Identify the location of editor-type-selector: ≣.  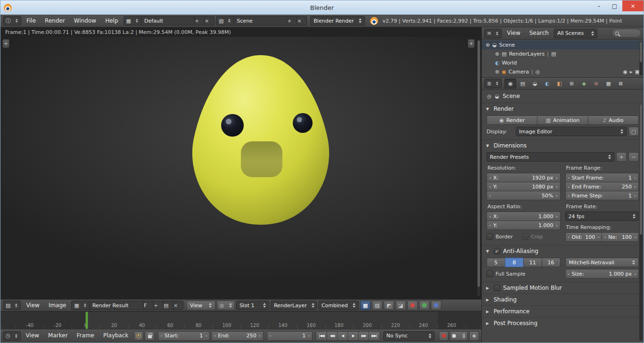
(493, 83).